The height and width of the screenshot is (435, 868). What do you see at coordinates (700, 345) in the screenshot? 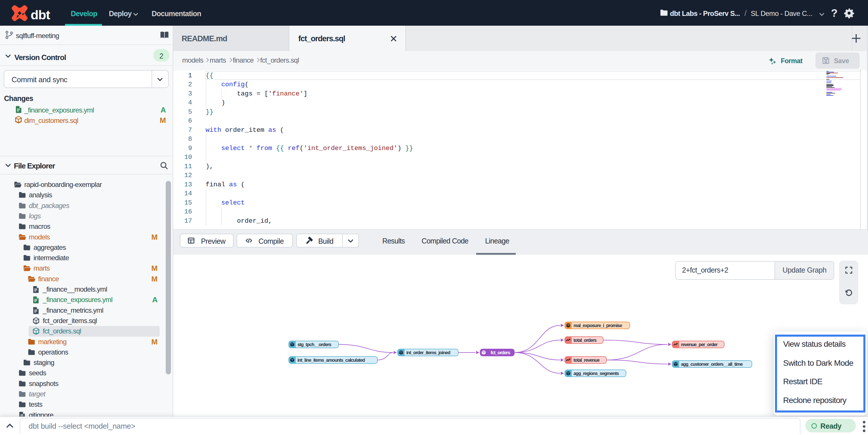
I see `svg-text: revenue_per_order` at bounding box center [700, 345].